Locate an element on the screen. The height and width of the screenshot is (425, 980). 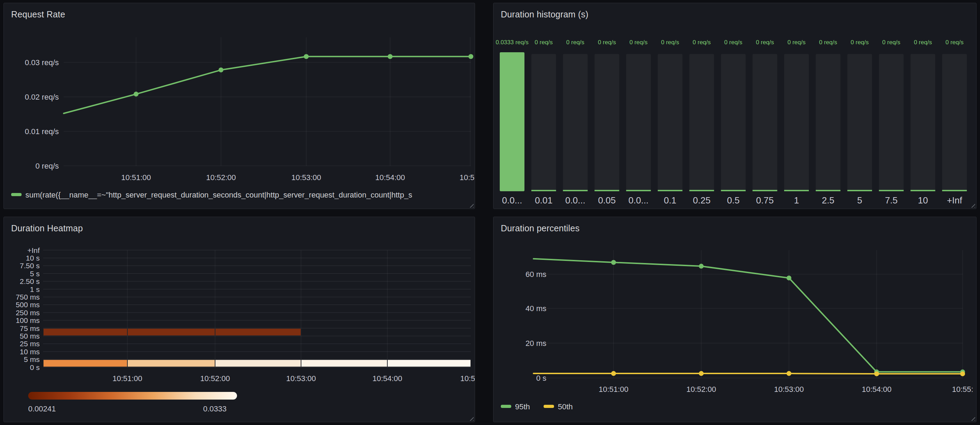
panel-title: Request Rate is located at coordinates (38, 14).